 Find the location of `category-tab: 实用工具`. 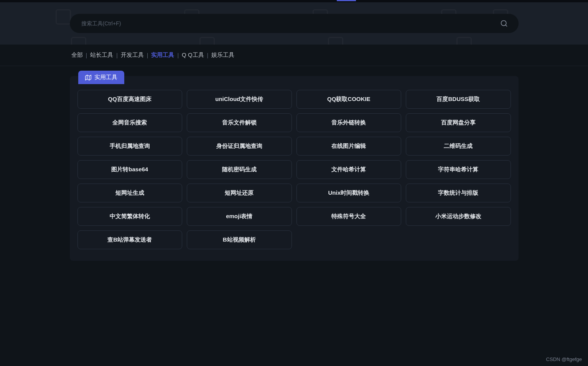

category-tab: 实用工具 is located at coordinates (101, 78).